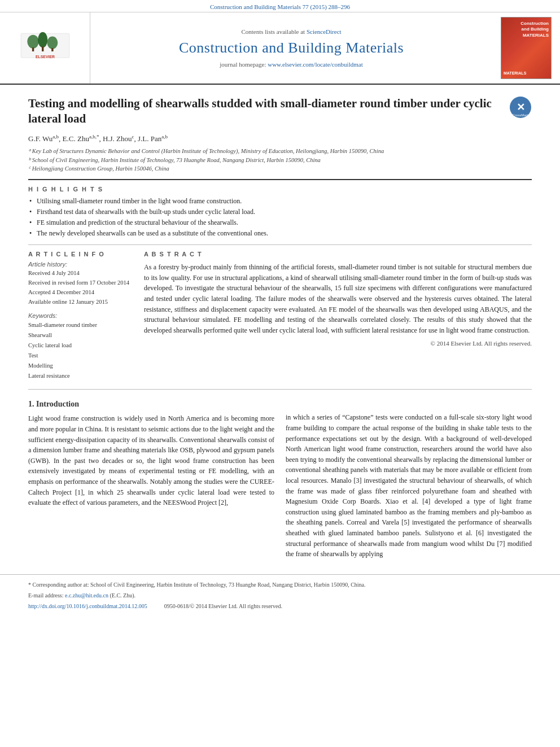 This screenshot has height=747, width=560. Describe the element at coordinates (280, 180) in the screenshot. I see `title-divider` at that location.